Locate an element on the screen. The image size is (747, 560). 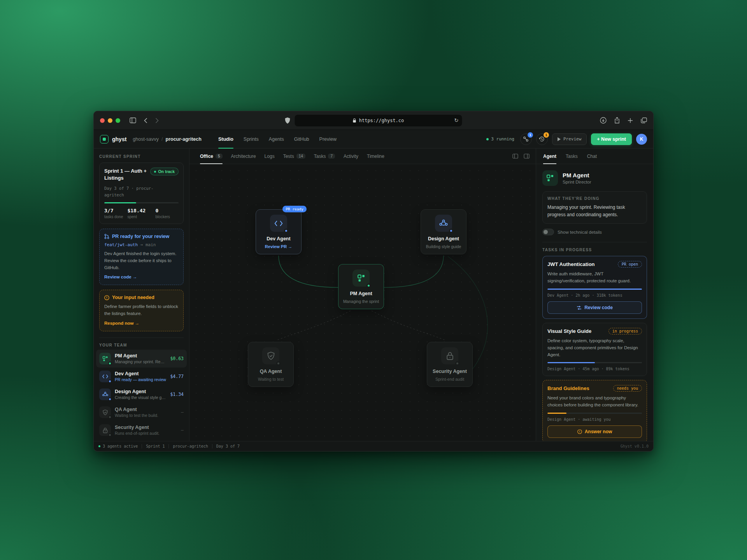
new-sprint-button: + New sprint is located at coordinates (612, 139).